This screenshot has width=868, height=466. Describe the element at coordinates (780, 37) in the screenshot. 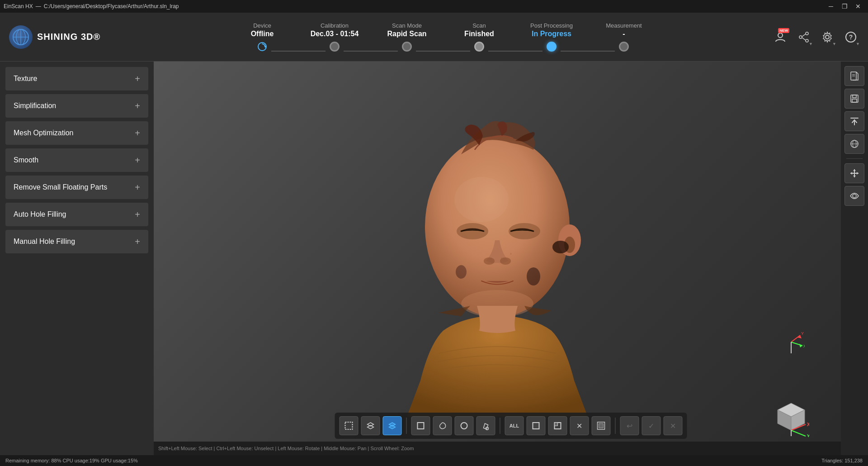

I see `avatar-button: NEW` at that location.